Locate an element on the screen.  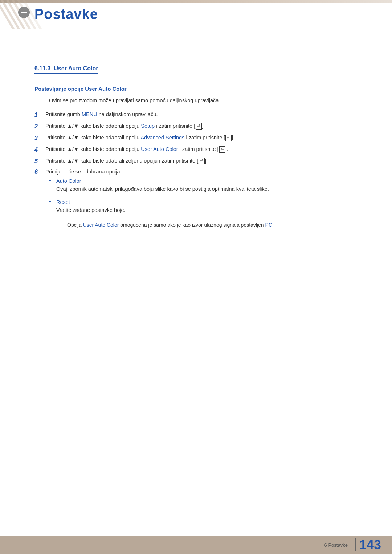
note-box: Opcija User Auto Color omogućena je samo… is located at coordinates (219, 225).